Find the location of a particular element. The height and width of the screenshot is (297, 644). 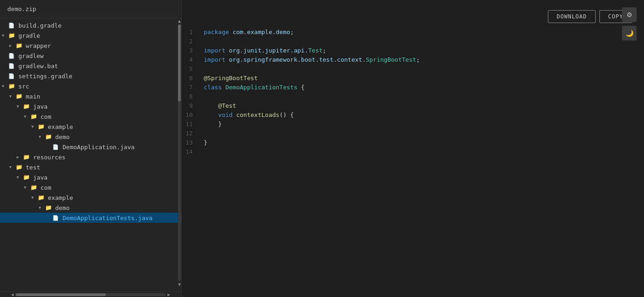

line-number-7: 7 is located at coordinates (191, 87).